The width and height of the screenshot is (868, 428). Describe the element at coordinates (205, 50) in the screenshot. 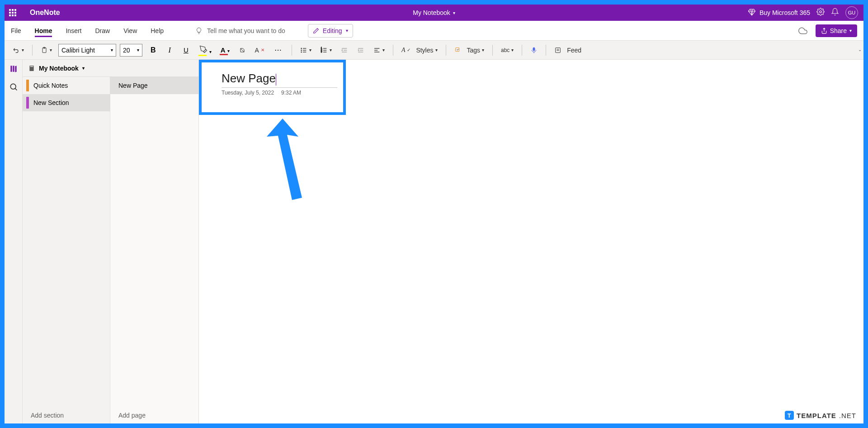

I see `highlight-button: ▾` at that location.